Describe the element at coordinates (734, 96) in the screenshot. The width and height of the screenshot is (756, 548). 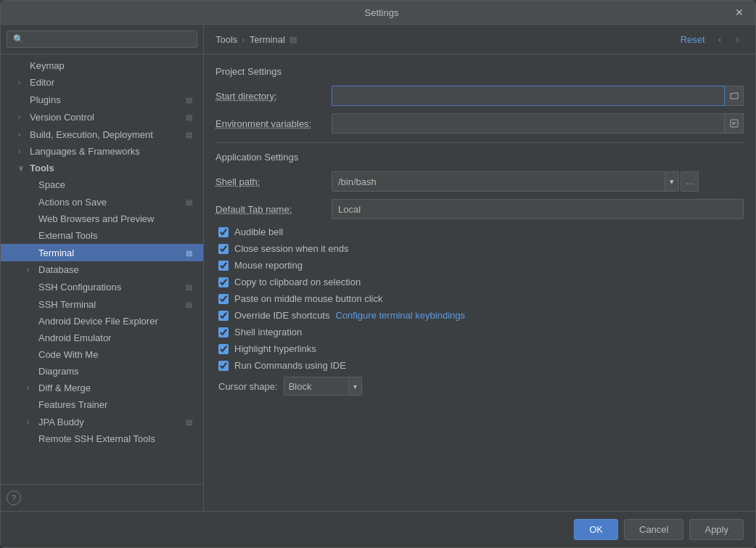
I see `start-directory-browse-button` at that location.